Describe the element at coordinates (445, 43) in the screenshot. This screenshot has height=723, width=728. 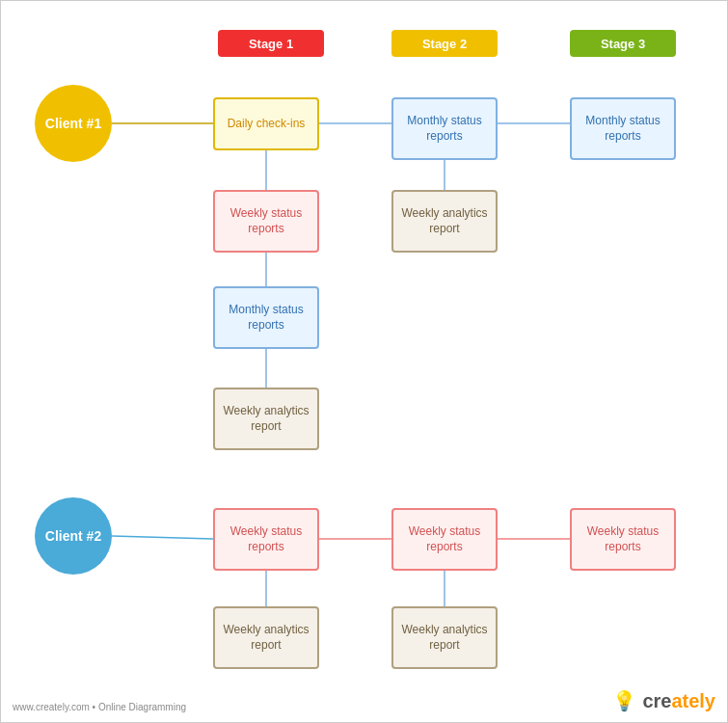
I see `stage2-label: Stage 2` at that location.